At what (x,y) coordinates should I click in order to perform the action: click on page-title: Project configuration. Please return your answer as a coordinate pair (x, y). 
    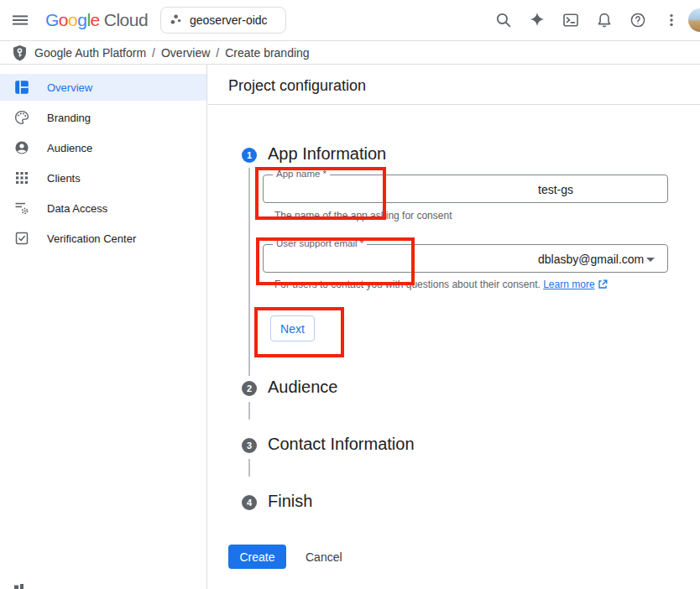
    Looking at the image, I should click on (297, 86).